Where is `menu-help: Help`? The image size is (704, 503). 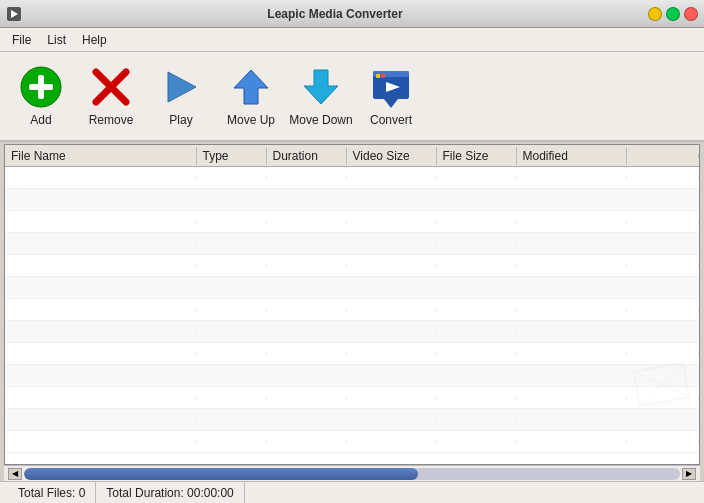 menu-help: Help is located at coordinates (94, 40).